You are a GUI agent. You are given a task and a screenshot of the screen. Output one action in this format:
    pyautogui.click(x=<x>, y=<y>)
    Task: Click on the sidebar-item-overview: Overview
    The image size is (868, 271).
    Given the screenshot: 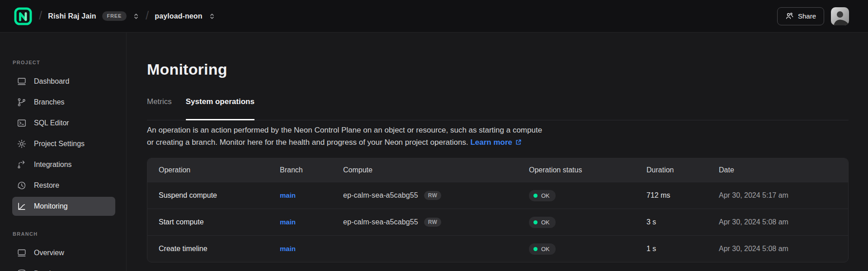 What is the action you would take?
    pyautogui.click(x=64, y=253)
    